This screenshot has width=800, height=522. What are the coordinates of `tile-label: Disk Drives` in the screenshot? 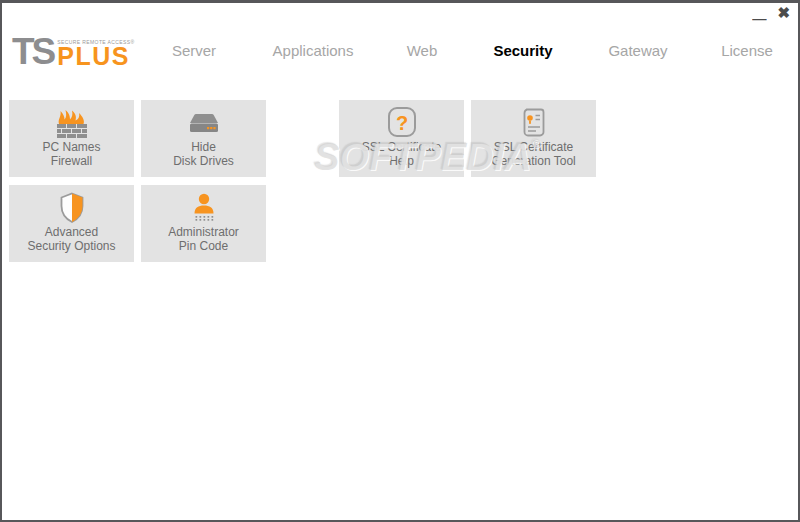 It's located at (204, 161).